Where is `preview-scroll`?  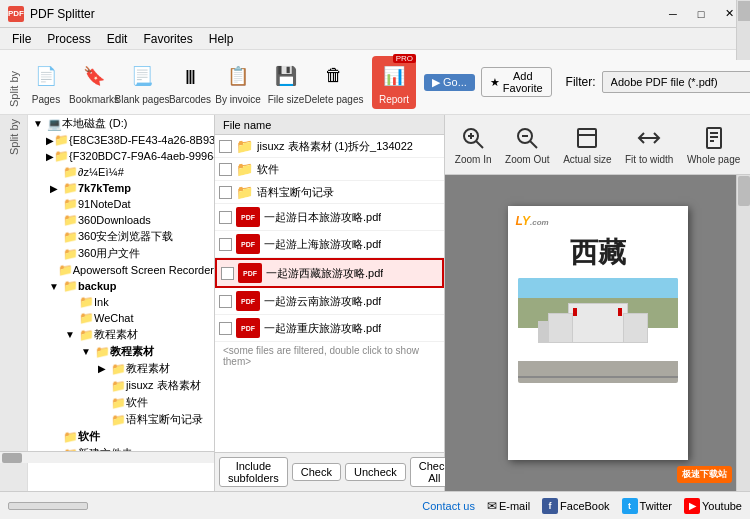
preview-scroll is located at coordinates (743, 333).